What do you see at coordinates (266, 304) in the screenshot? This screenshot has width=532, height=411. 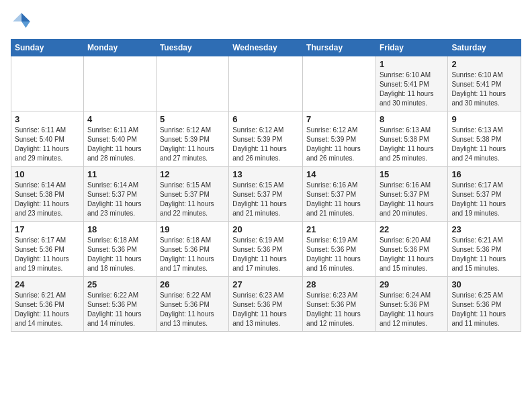 I see `calendar-week-row: 24Sunrise: 6:21 AMSunset: 5:36 PMDayligh…` at bounding box center [266, 304].